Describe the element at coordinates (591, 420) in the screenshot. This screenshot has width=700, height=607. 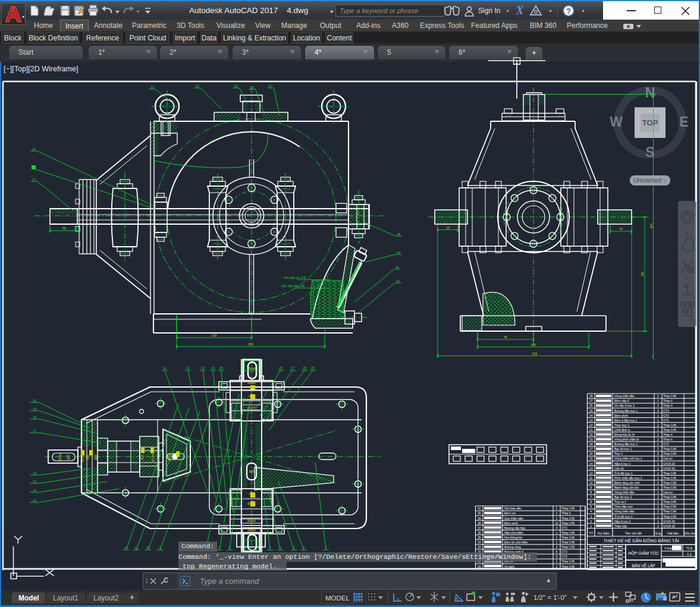
I see `svg-text: 23` at that location.